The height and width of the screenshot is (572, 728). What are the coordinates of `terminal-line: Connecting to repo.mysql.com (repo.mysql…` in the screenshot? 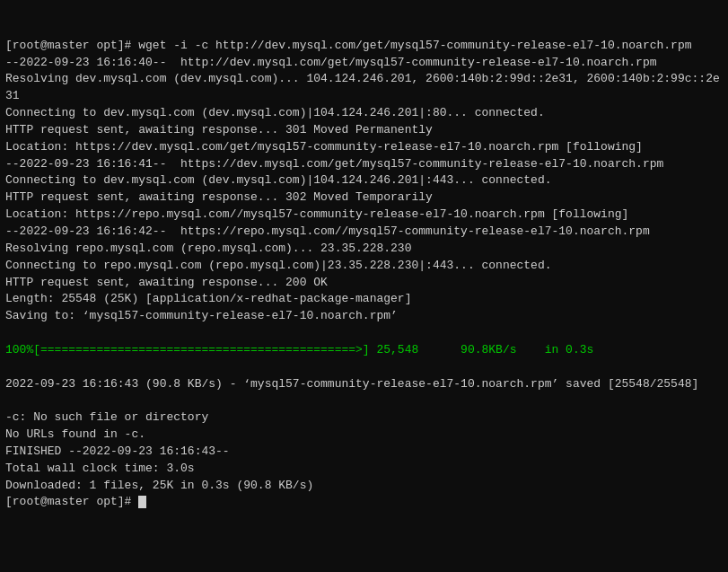 It's located at (364, 266).